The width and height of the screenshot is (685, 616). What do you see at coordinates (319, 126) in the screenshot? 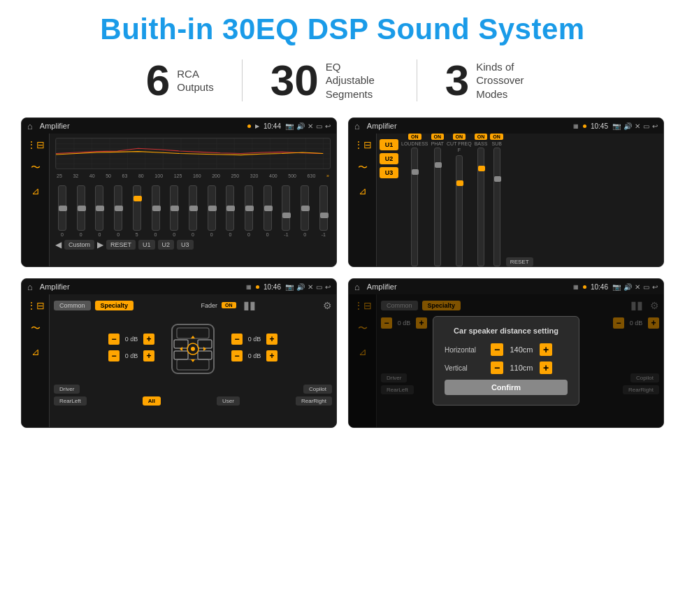
I see `window-icon: ▭` at bounding box center [319, 126].